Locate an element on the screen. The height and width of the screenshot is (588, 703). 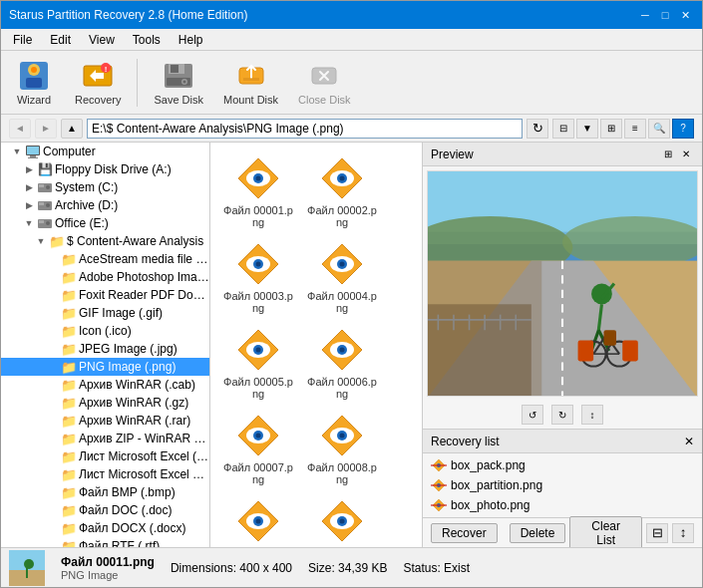
mount-disk-button: Mount Disk is located at coordinates (251, 83).